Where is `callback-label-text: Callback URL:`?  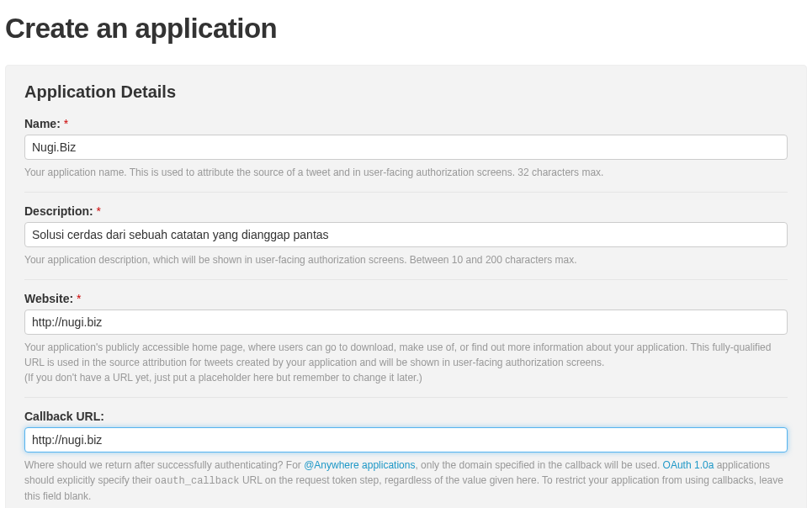 callback-label-text: Callback URL: is located at coordinates (64, 416).